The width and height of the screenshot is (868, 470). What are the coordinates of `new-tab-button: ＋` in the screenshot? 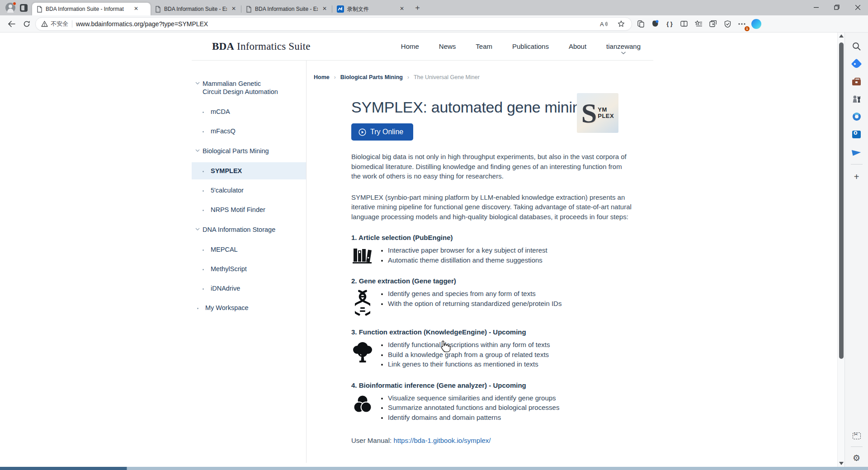 It's located at (418, 9).